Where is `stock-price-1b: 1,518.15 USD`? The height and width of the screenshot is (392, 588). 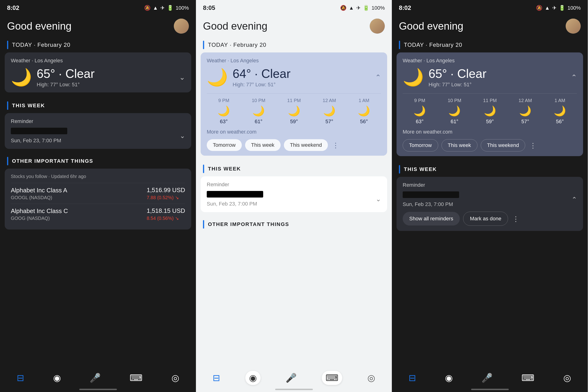 stock-price-1b: 1,518.15 USD is located at coordinates (166, 211).